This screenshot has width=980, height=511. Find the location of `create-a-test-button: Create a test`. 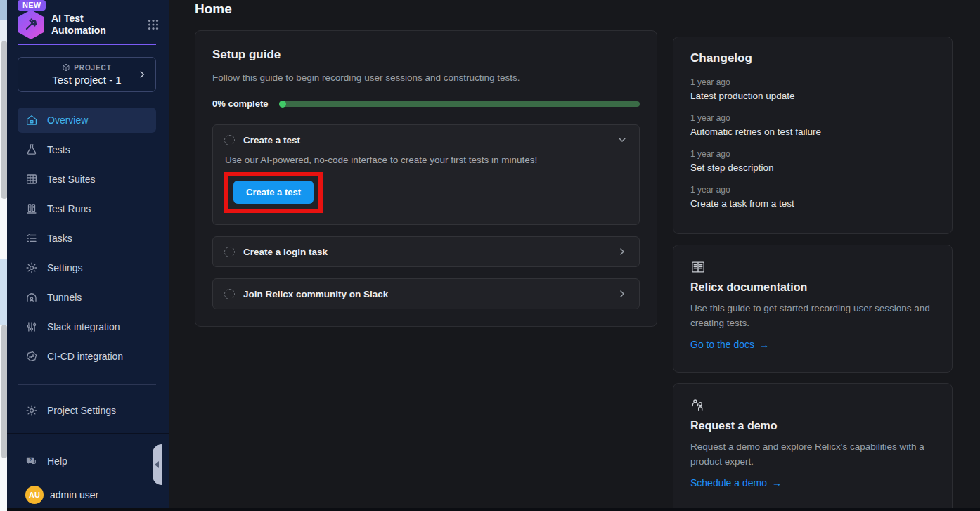

create-a-test-button: Create a test is located at coordinates (273, 193).